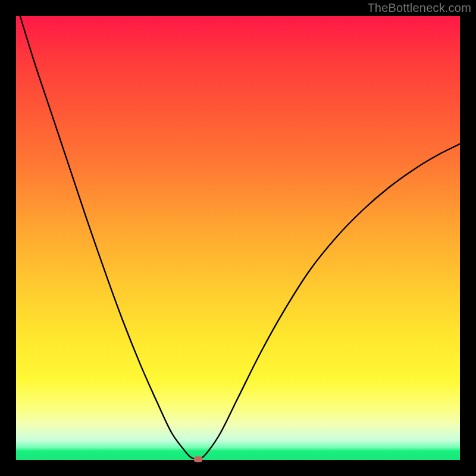 The height and width of the screenshot is (476, 476). I want to click on watermark-text: TheBottleneck.com, so click(419, 8).